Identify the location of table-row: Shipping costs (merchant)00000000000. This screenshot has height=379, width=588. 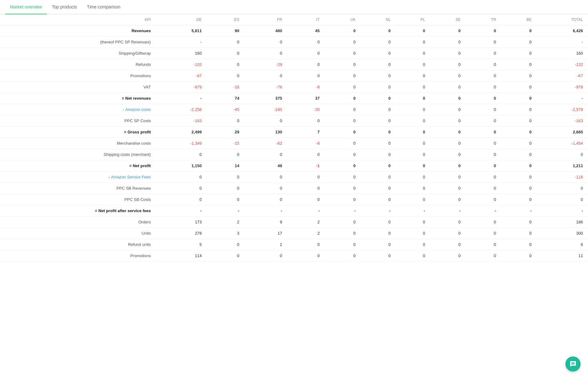
(294, 155).